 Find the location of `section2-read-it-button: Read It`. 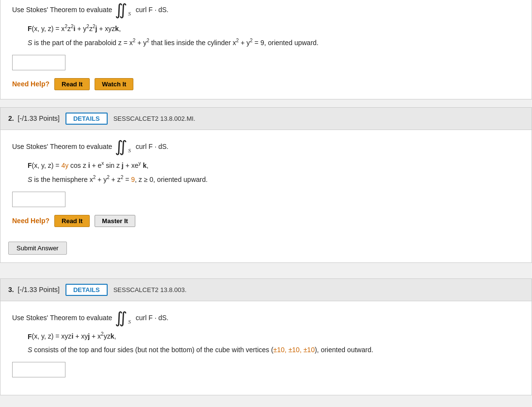

section2-read-it-button: Read It is located at coordinates (72, 221).